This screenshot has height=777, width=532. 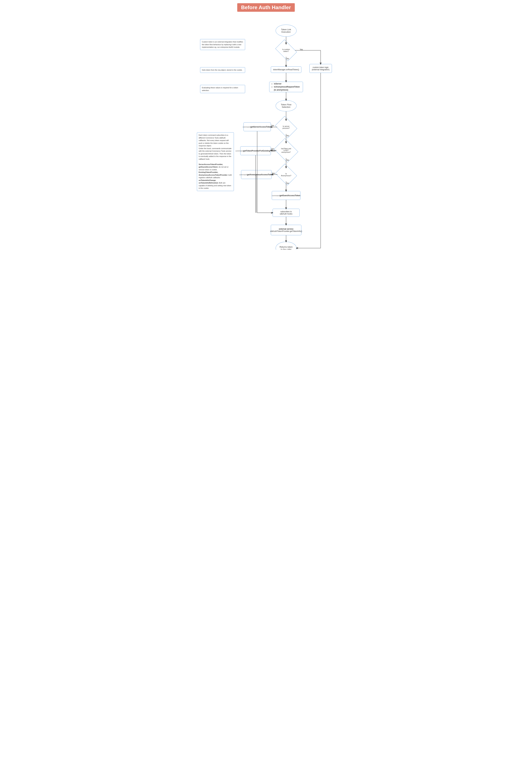 What do you see at coordinates (286, 106) in the screenshot?
I see `node-token-flow-selection: Token Flow Selection` at bounding box center [286, 106].